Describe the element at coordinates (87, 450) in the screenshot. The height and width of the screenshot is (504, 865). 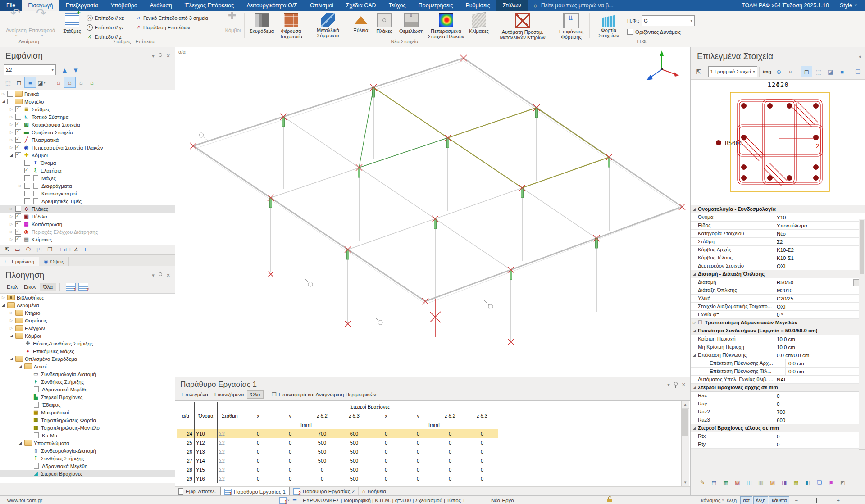
I see `tree-item: ▯ Συνδεσμολογία-Διατομή` at that location.